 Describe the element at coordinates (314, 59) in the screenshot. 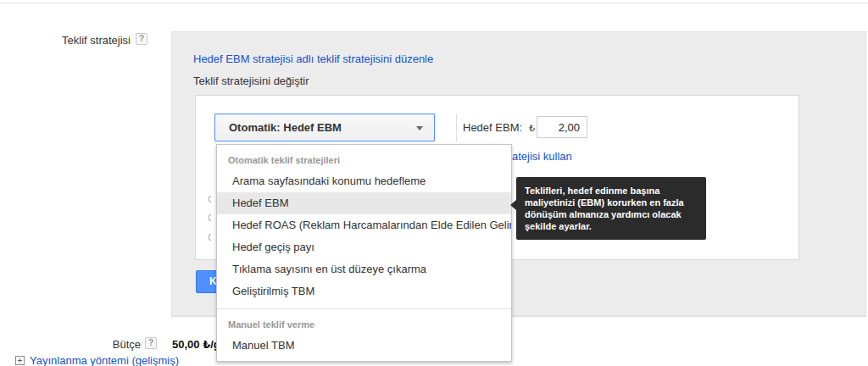

I see `edit-strategy-link: Hedef EBM stratejisi adlı teklif stratej…` at that location.